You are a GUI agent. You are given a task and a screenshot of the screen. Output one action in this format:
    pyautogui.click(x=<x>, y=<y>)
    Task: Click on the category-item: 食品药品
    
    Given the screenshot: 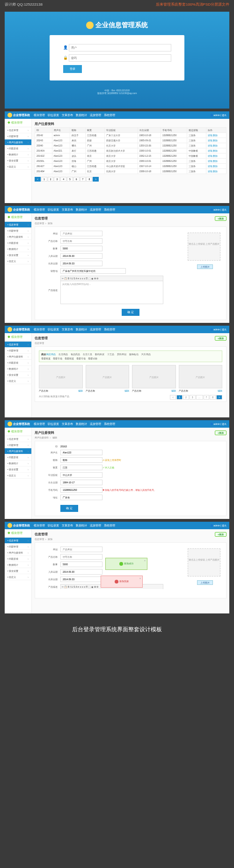 What is the action you would take?
    pyautogui.click(x=75, y=354)
    